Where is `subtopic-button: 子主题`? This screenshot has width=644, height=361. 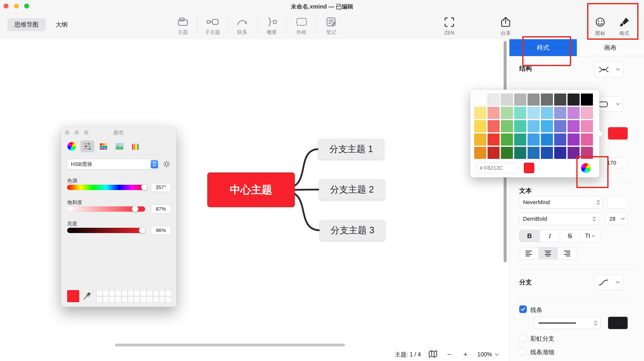 subtopic-button: 子主题 is located at coordinates (212, 25).